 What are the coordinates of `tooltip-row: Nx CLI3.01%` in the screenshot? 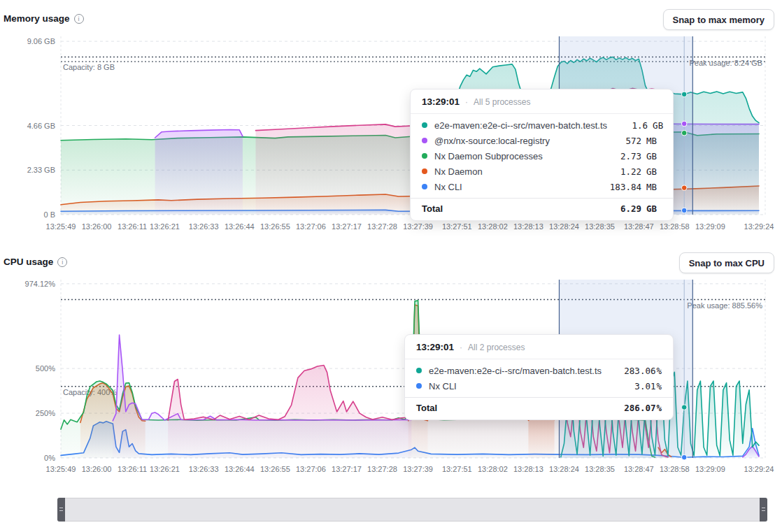 It's located at (539, 386).